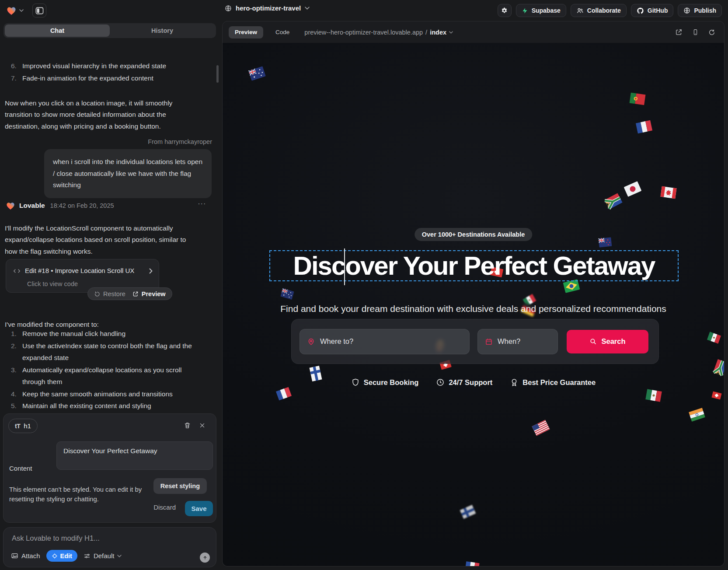 The width and height of the screenshot is (728, 570). What do you see at coordinates (32, 206) in the screenshot?
I see `assistant-name: Lovable` at bounding box center [32, 206].